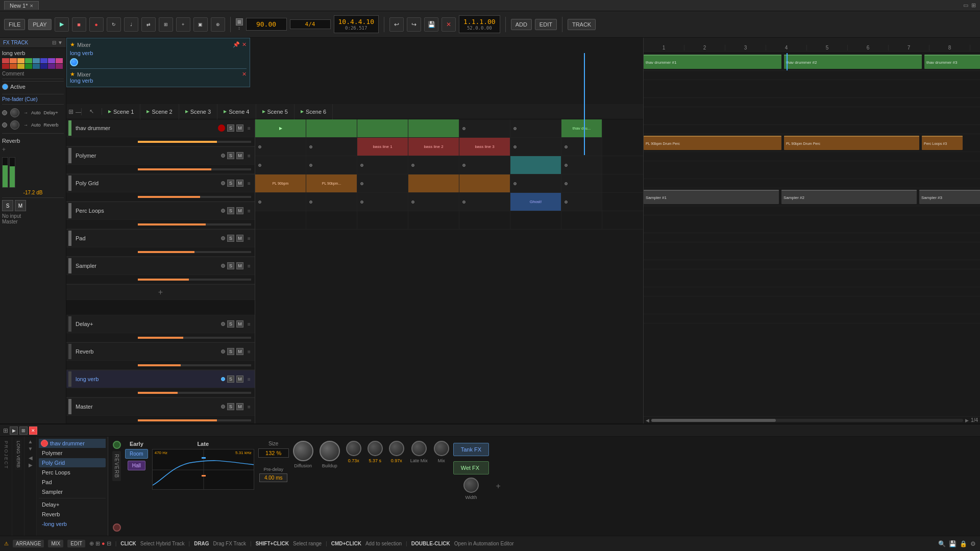 Image resolution: width=980 pixels, height=551 pixels. What do you see at coordinates (198, 112) in the screenshot?
I see `scene-btn-3: ▶Scene 3` at bounding box center [198, 112].